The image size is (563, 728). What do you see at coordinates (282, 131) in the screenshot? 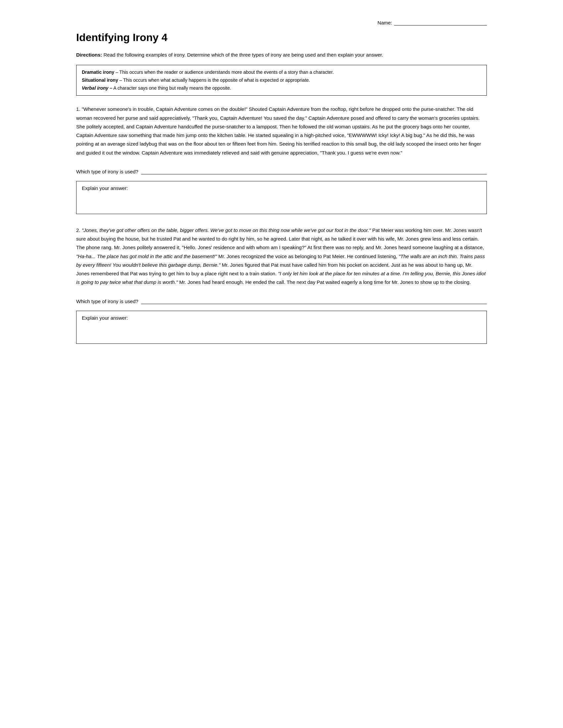
I see `passage-1: 1. "Whenever someone's in trouble, Capta…` at bounding box center [282, 131].